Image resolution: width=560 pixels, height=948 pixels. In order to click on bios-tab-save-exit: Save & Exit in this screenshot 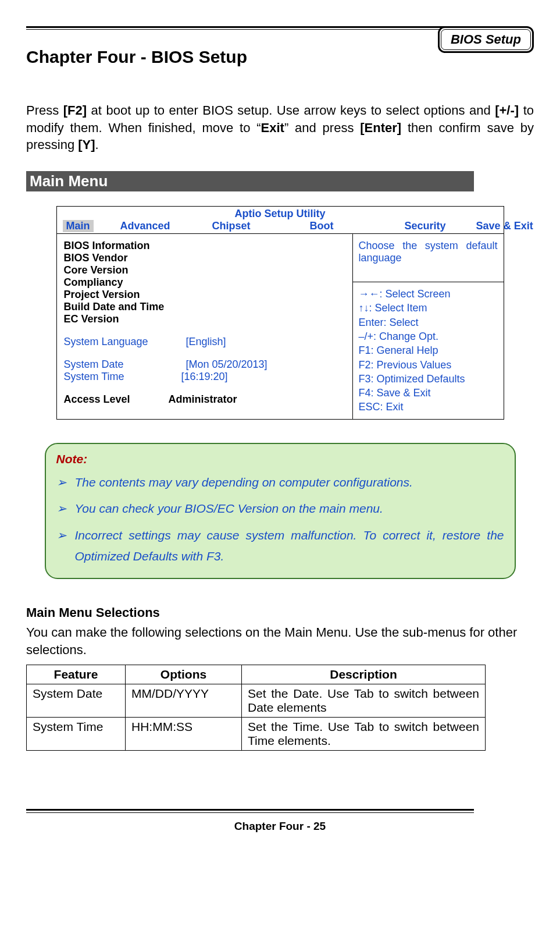, I will do `click(505, 226)`.